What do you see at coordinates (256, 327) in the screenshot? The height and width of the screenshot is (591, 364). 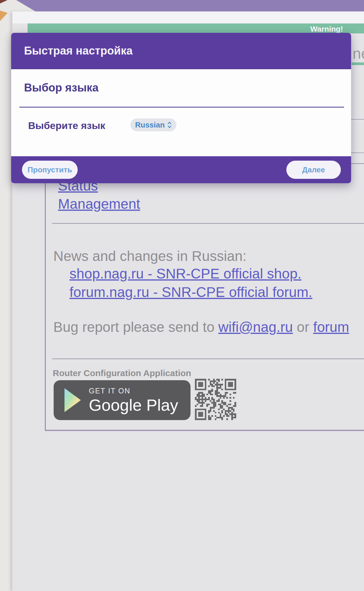 I see `link-wifi-email: wifi@nag.ru` at bounding box center [256, 327].